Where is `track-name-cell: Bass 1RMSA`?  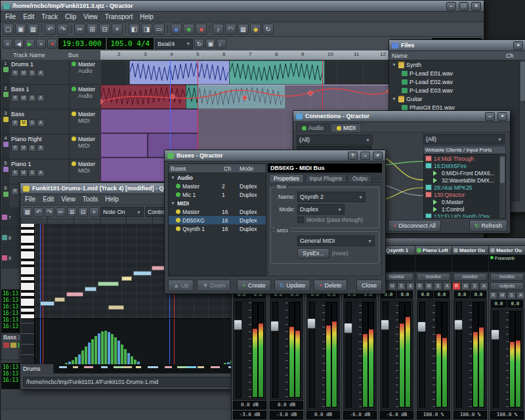
track-name-cell: Bass 1RMSA is located at coordinates (39, 97).